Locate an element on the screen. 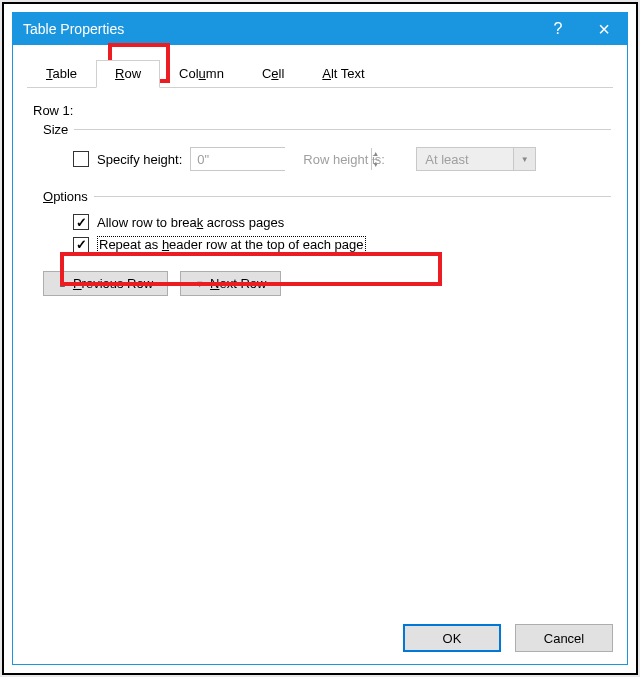  tab-cell: Cell is located at coordinates (273, 74).